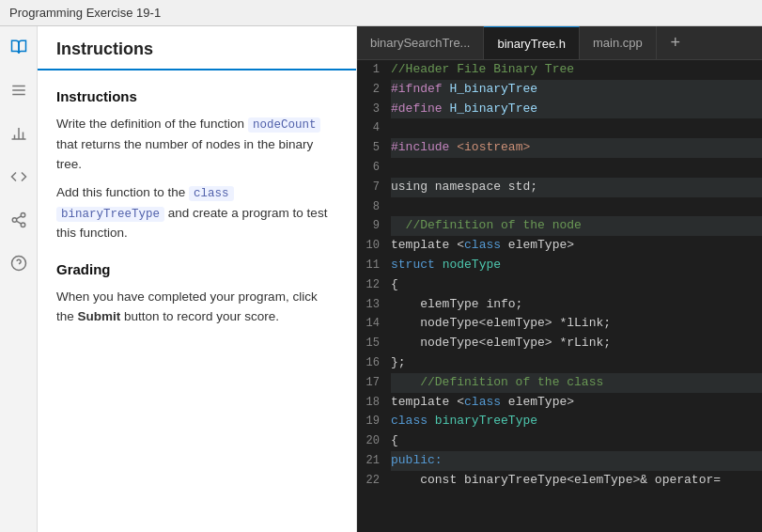 This screenshot has width=762, height=532. I want to click on code-line-14: 14 nodeType<elemType> *lLink;, so click(560, 323).